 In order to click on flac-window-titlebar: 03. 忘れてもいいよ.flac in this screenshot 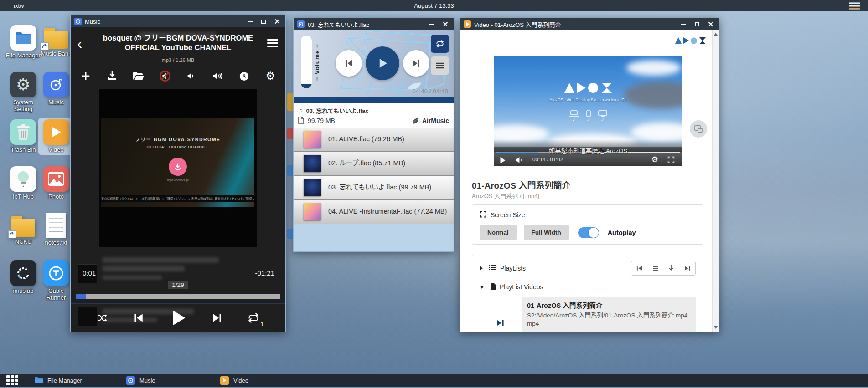, I will do `click(374, 24)`.